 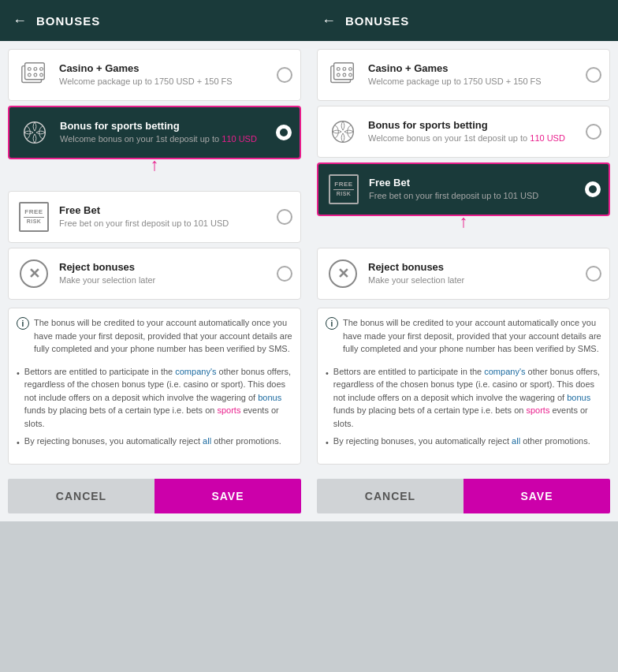 What do you see at coordinates (473, 132) in the screenshot?
I see `sports-text-2: Bonus for sports betting Welcome bonus o…` at bounding box center [473, 132].